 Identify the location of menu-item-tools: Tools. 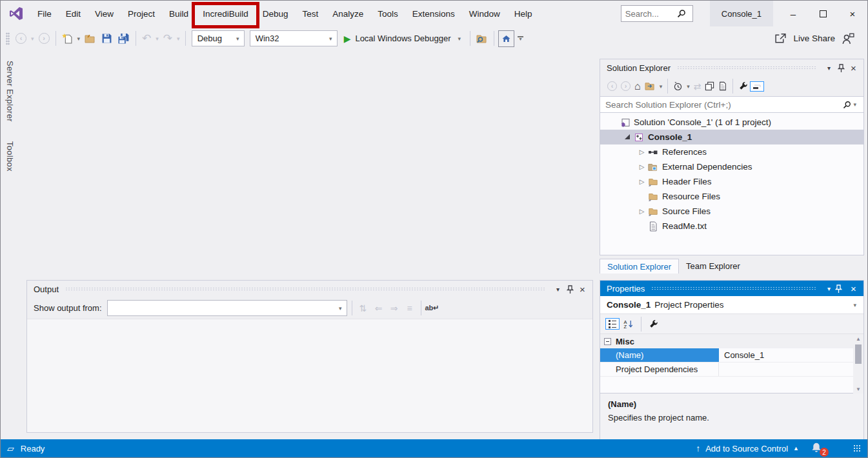
(388, 14).